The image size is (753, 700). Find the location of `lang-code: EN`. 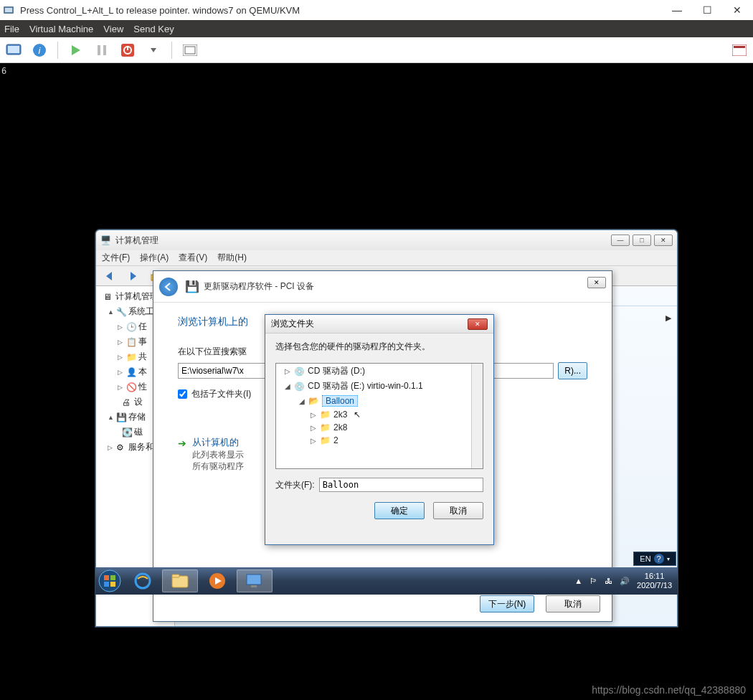

lang-code: EN is located at coordinates (645, 559).